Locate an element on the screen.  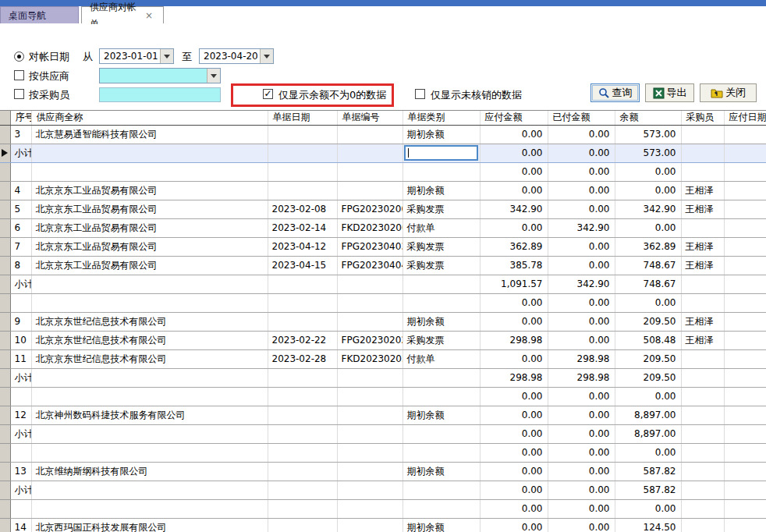
close-button: 关闭 is located at coordinates (729, 93).